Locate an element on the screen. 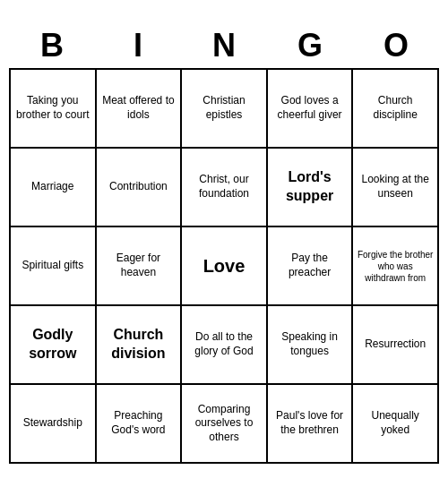 The image size is (448, 487). table-row: Lord's supper is located at coordinates (311, 188).